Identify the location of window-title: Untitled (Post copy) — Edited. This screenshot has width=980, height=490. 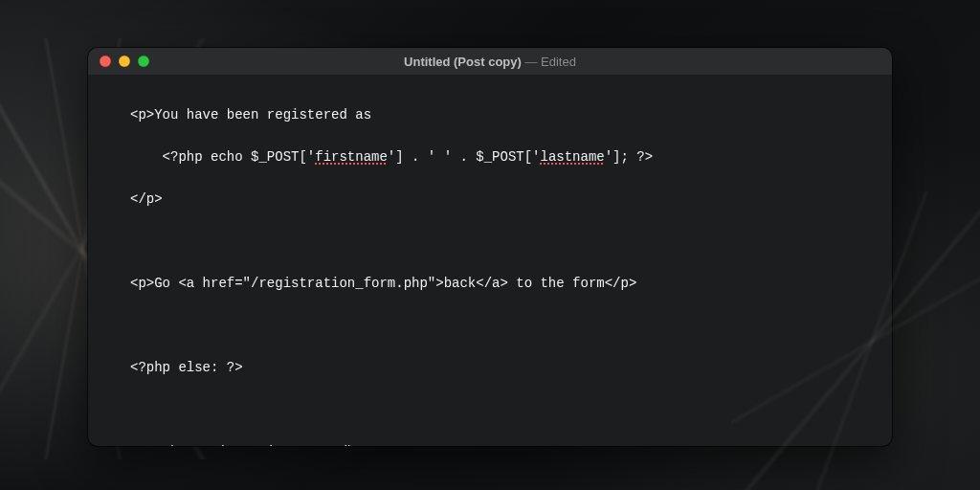
(490, 61).